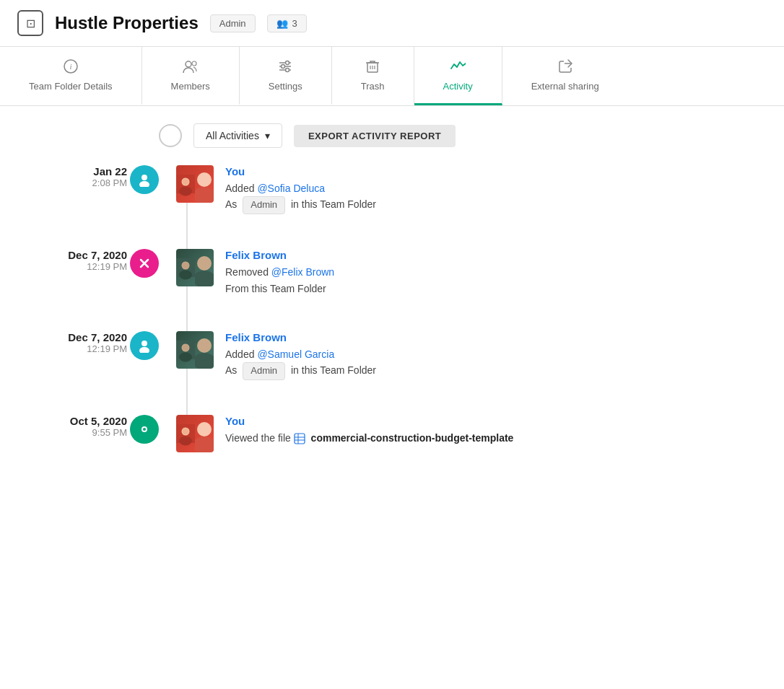  Describe the element at coordinates (458, 68) in the screenshot. I see `activity-icon` at that location.